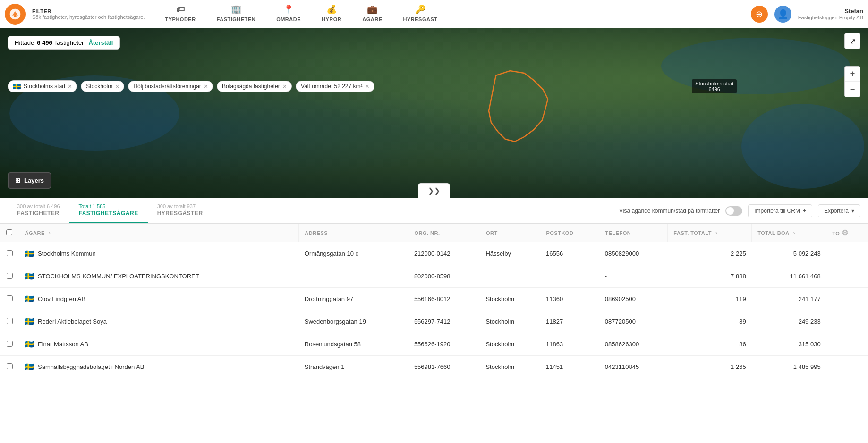  I want to click on chip-valt-omrade: Valt område: 52 227 km² ×, so click(335, 86).